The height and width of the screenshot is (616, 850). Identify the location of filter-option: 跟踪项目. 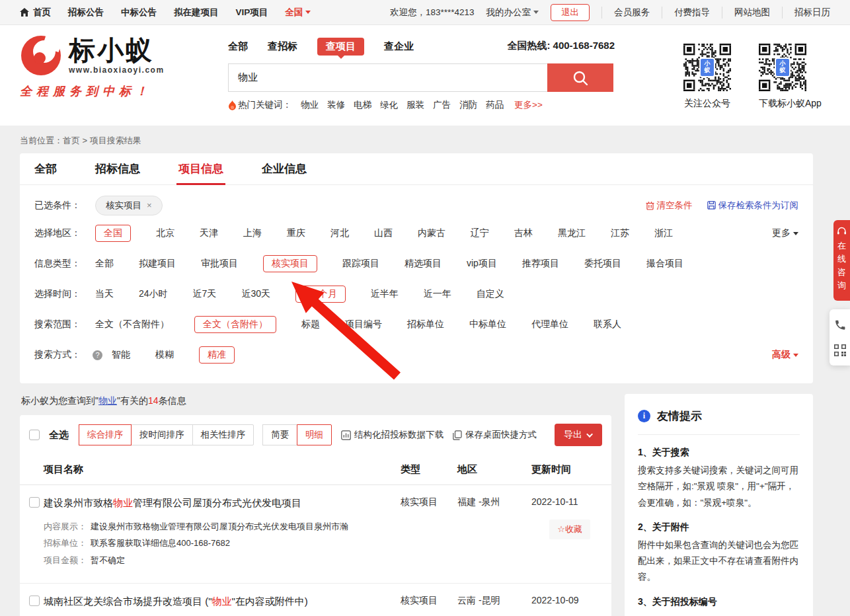
(361, 264).